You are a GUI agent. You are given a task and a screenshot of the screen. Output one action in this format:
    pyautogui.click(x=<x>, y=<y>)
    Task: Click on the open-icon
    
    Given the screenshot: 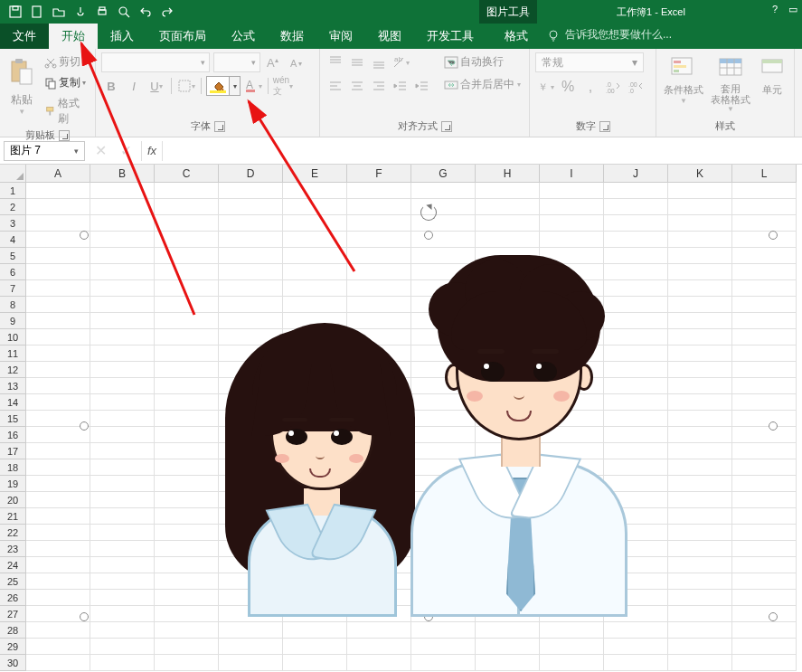 What is the action you would take?
    pyautogui.click(x=59, y=12)
    